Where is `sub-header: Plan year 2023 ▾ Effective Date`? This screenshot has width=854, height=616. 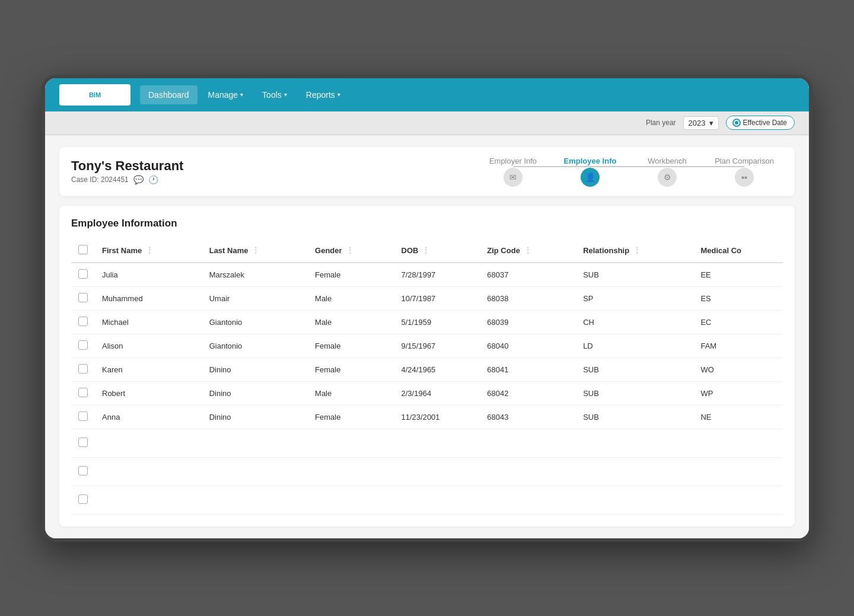 sub-header: Plan year 2023 ▾ Effective Date is located at coordinates (427, 123).